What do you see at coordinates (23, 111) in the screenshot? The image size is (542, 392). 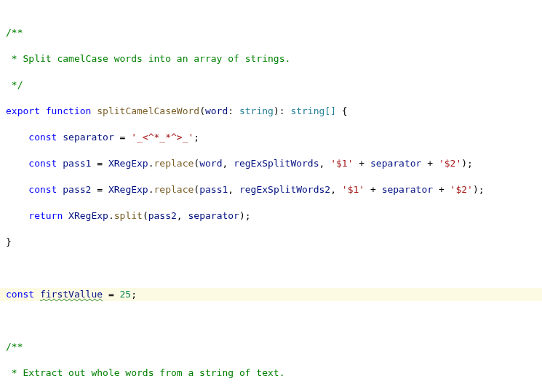 I see `keyword-export: export` at bounding box center [23, 111].